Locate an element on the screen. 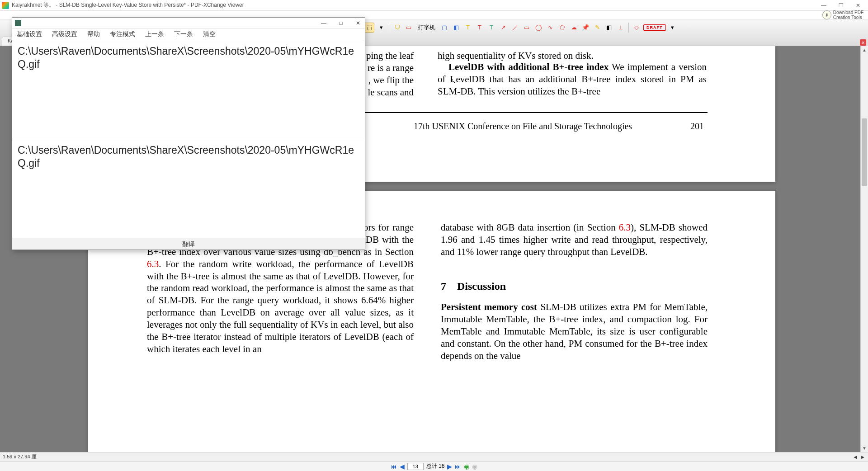 This screenshot has width=868, height=471. total-pages-label: 总计 16 is located at coordinates (436, 466).